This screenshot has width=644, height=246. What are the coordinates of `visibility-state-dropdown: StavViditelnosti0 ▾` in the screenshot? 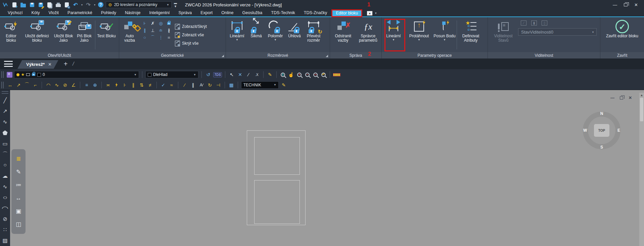 It's located at (557, 32).